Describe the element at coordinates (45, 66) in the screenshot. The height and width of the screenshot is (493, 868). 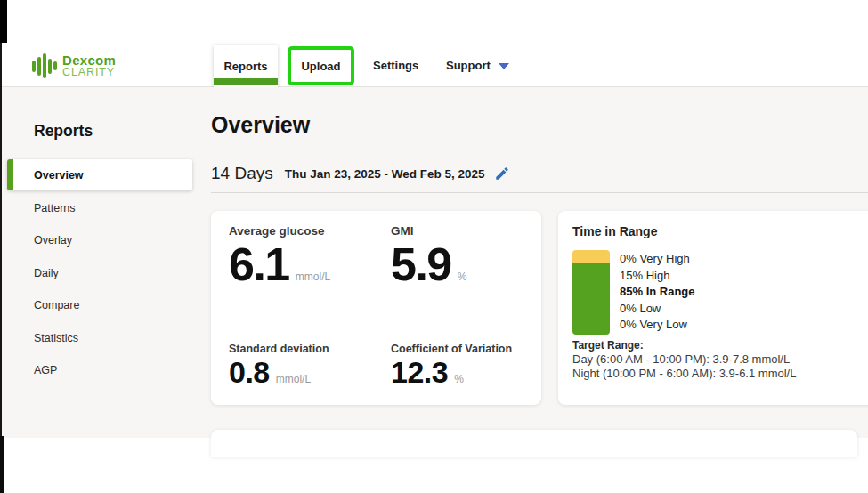
I see `dexcom-bars-icon` at that location.